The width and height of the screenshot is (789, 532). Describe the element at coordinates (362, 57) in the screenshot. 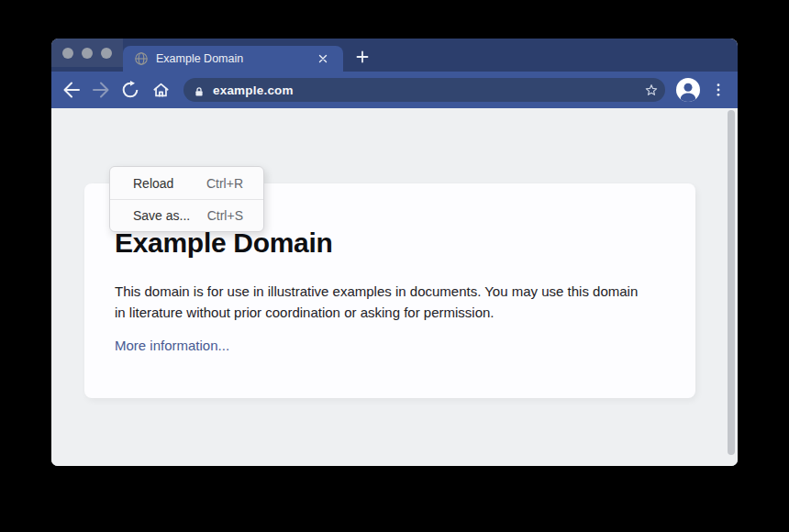

I see `plus-icon` at that location.